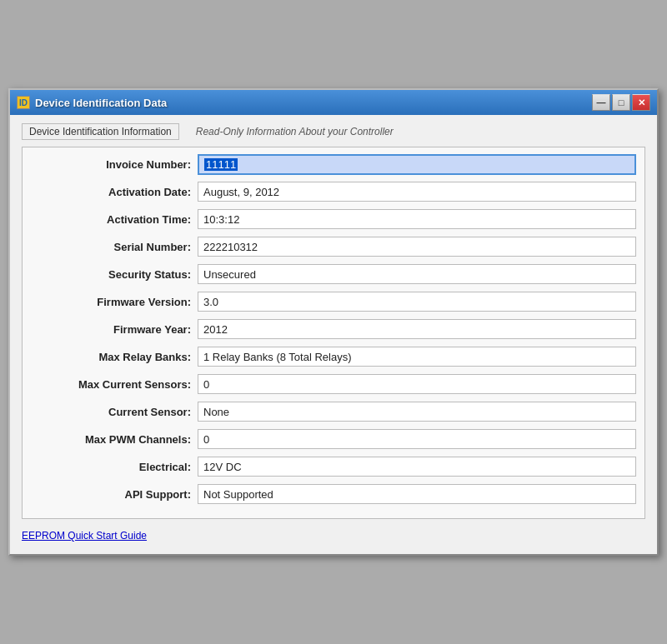  I want to click on value-max-pwm-channels: 0, so click(417, 439).